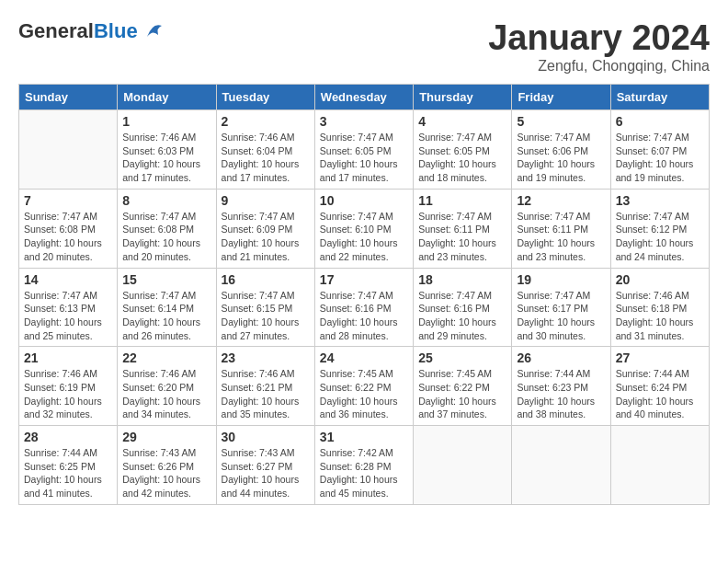 This screenshot has width=728, height=563. I want to click on day-number: 16, so click(266, 280).